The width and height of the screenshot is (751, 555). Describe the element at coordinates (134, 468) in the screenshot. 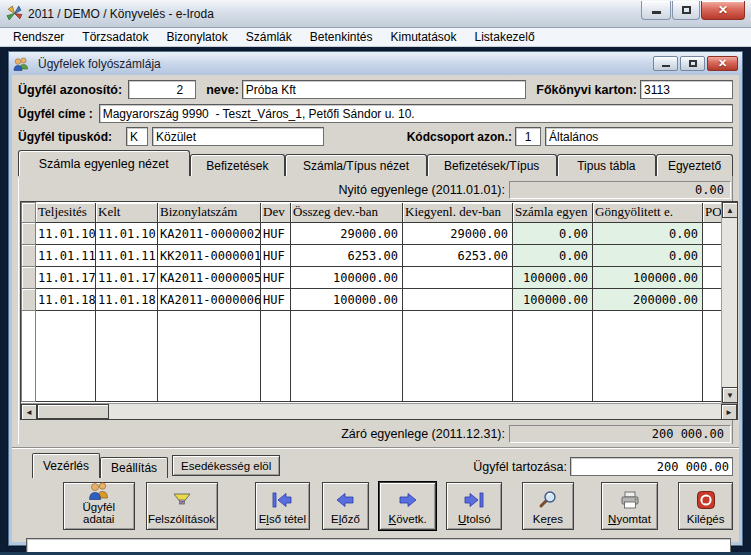

I see `control-tab-2: Beállítás` at that location.